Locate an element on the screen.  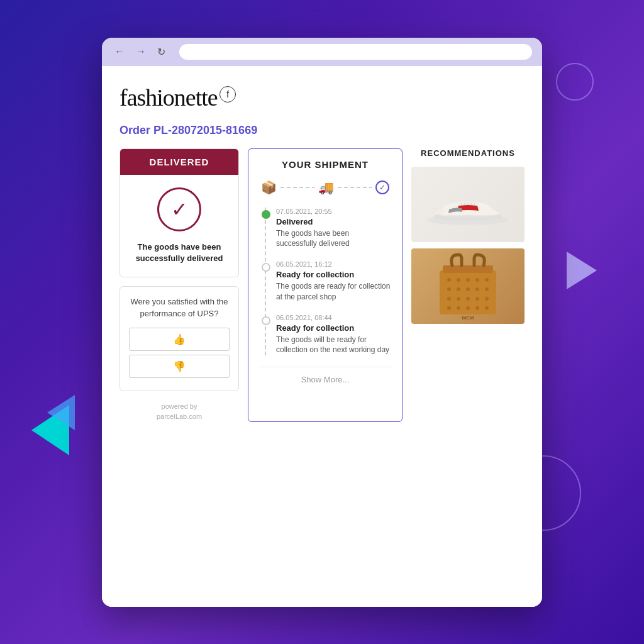
recommendations-column: RECOMMENDATIONS is located at coordinates (468, 286).